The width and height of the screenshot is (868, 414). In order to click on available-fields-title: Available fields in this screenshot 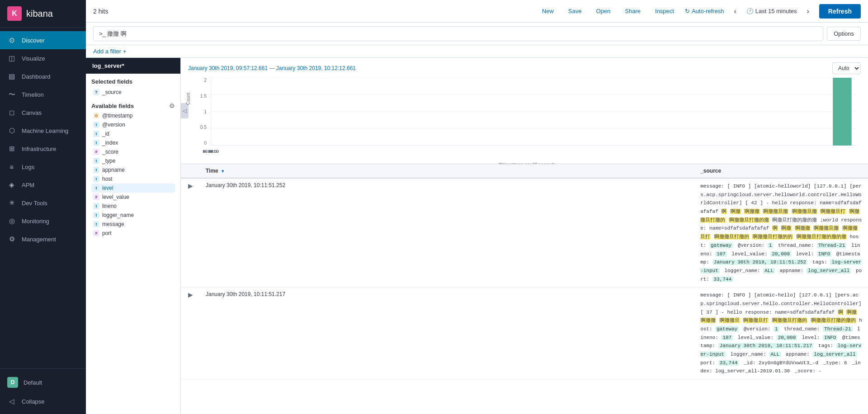, I will do `click(113, 106)`.